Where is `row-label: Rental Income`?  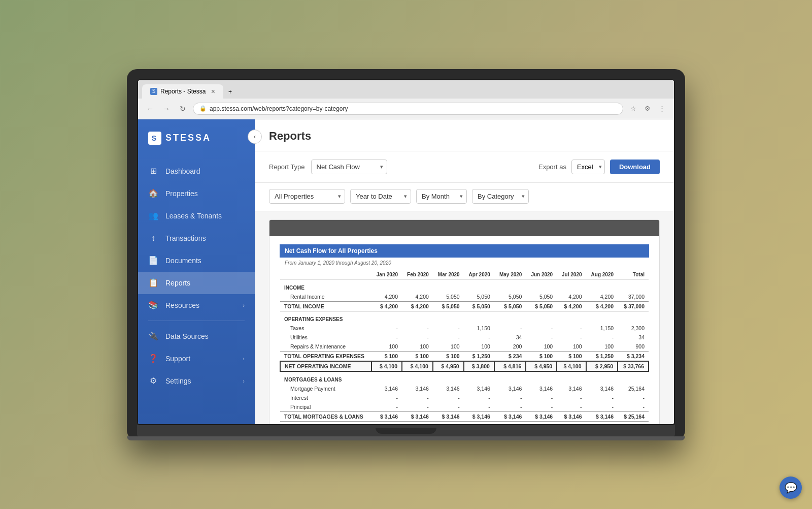 row-label: Rental Income is located at coordinates (326, 297).